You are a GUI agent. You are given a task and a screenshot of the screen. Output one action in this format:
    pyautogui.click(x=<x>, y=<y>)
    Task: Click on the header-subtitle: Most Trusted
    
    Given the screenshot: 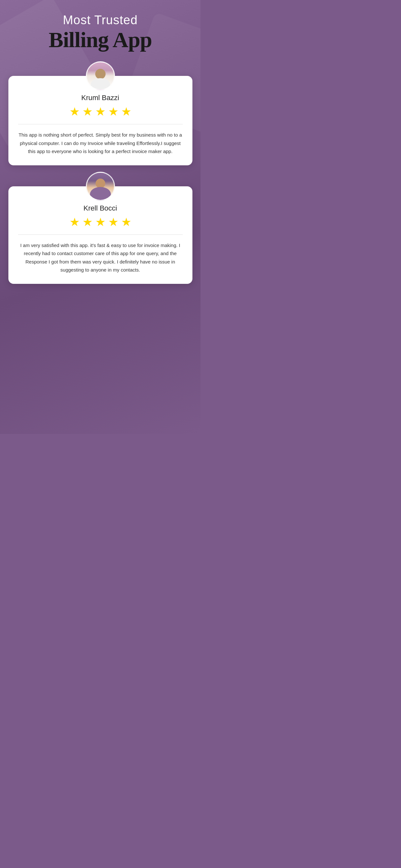 What is the action you would take?
    pyautogui.click(x=100, y=20)
    